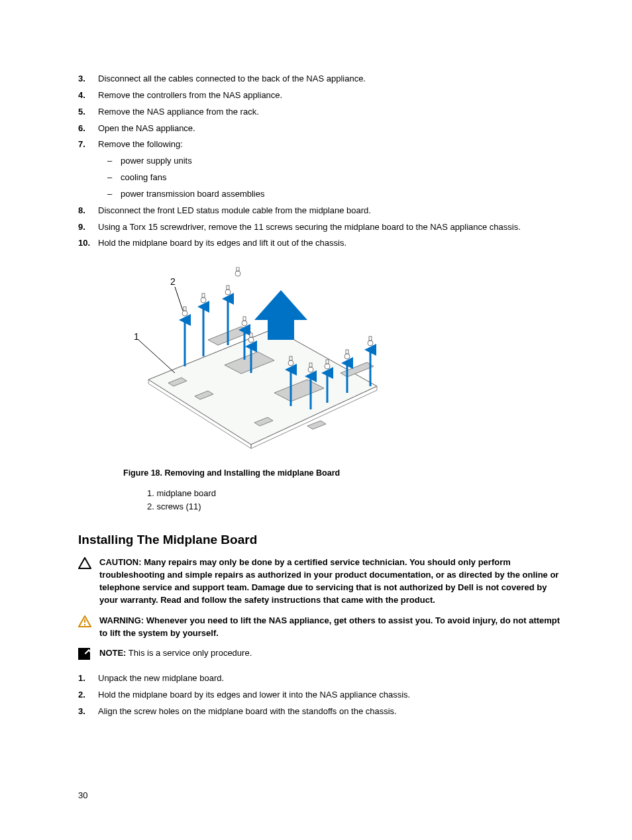 The width and height of the screenshot is (632, 840). What do you see at coordinates (322, 582) in the screenshot?
I see `caution-notice: CAUTION: Many repairs may only be done b…` at bounding box center [322, 582].